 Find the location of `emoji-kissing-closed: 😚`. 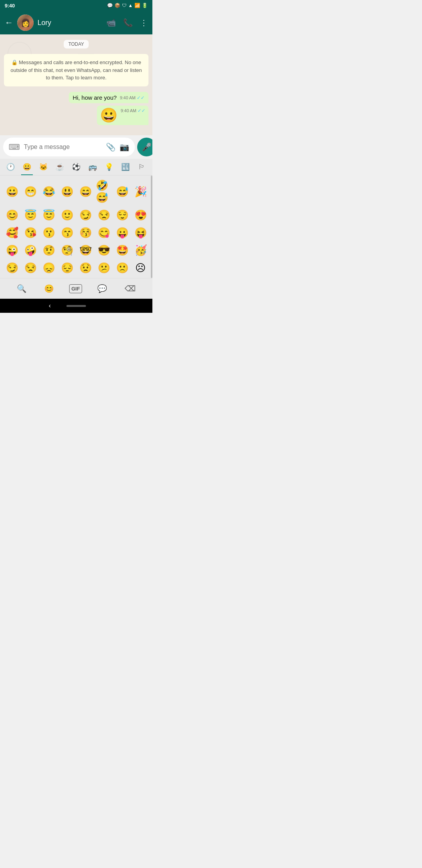

emoji-kissing-closed: 😚 is located at coordinates (85, 233).